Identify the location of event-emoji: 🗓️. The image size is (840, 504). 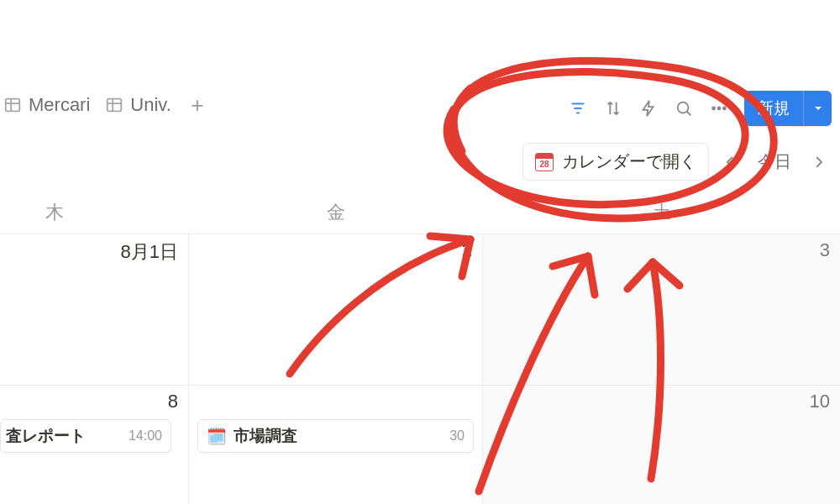
(217, 437).